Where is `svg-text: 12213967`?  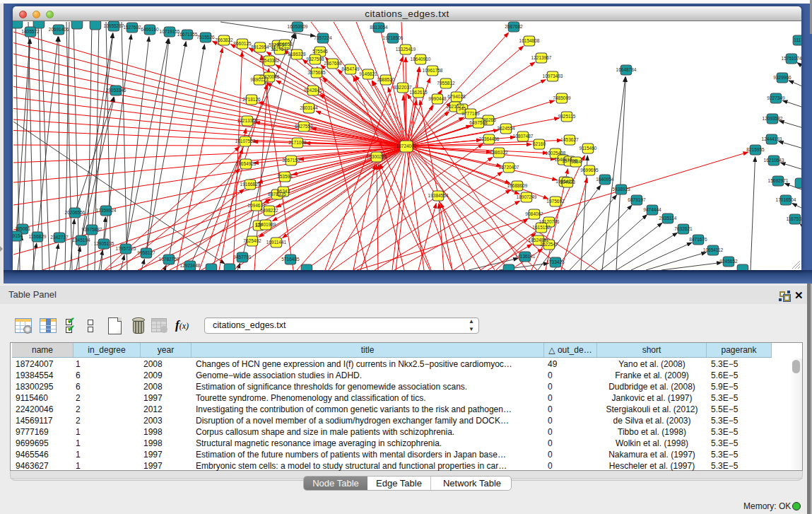 svg-text: 12213967 is located at coordinates (541, 58).